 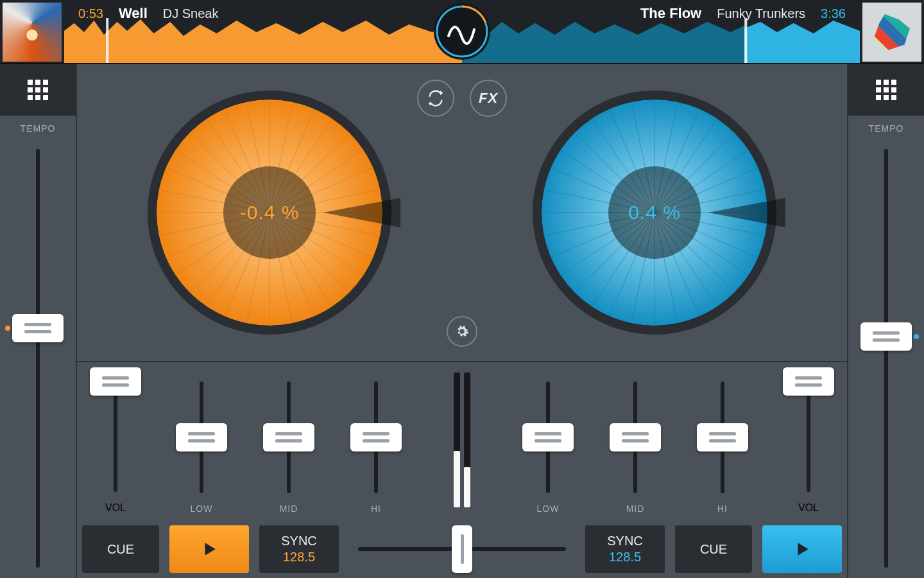 What do you see at coordinates (462, 31) in the screenshot?
I see `app-logo` at bounding box center [462, 31].